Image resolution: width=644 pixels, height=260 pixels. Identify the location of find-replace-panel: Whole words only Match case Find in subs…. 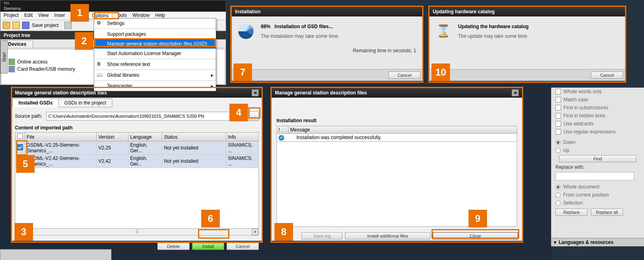
(597, 167).